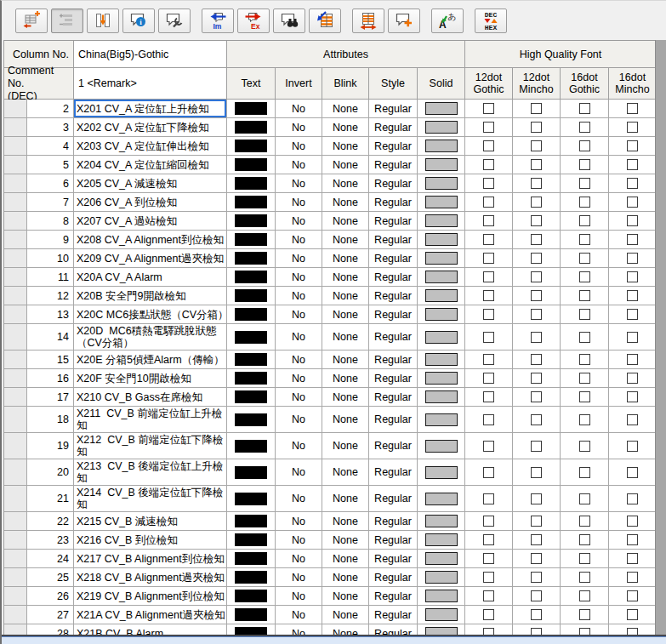 This screenshot has width=666, height=644. What do you see at coordinates (151, 473) in the screenshot?
I see `comment-text-cell: X213 CV_B 後端定位缸上升檢知` at bounding box center [151, 473].